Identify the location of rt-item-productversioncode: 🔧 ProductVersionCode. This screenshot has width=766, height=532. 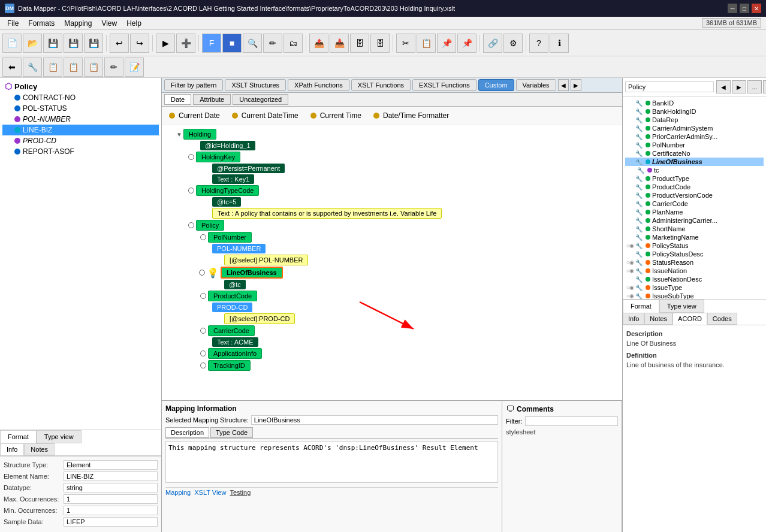
(694, 195).